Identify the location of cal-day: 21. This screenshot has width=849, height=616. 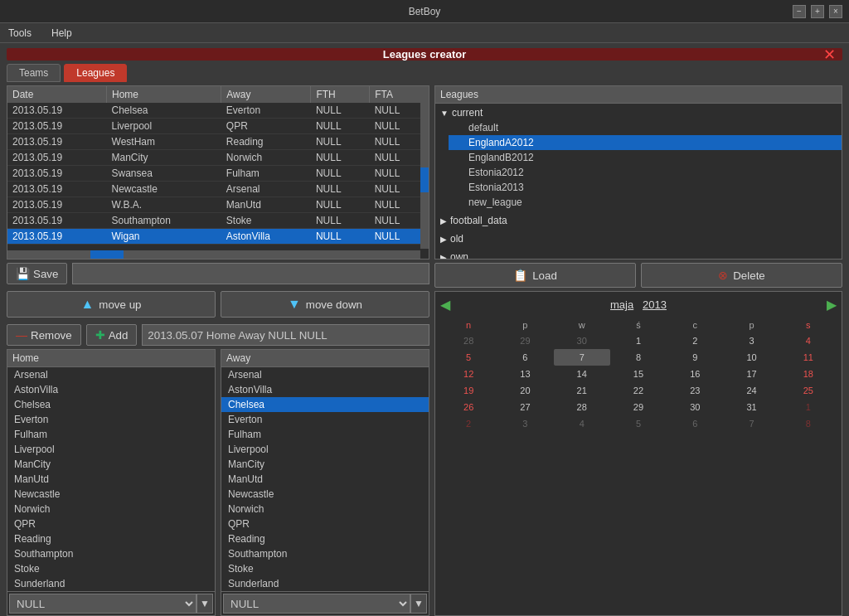
(582, 390).